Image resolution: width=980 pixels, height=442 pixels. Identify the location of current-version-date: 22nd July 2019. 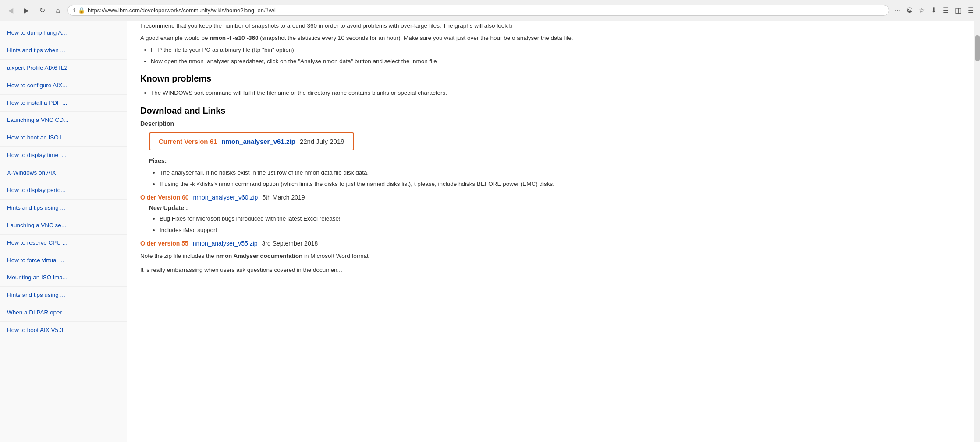
(322, 141).